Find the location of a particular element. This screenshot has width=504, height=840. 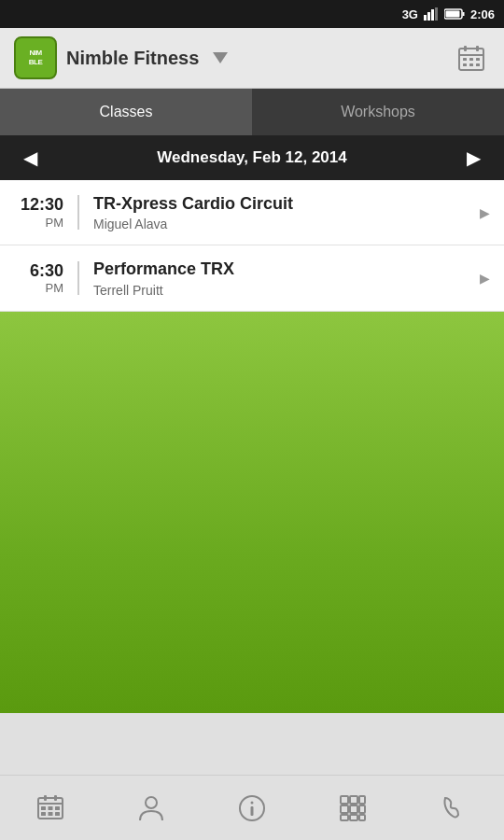

nav-grid is located at coordinates (353, 808).